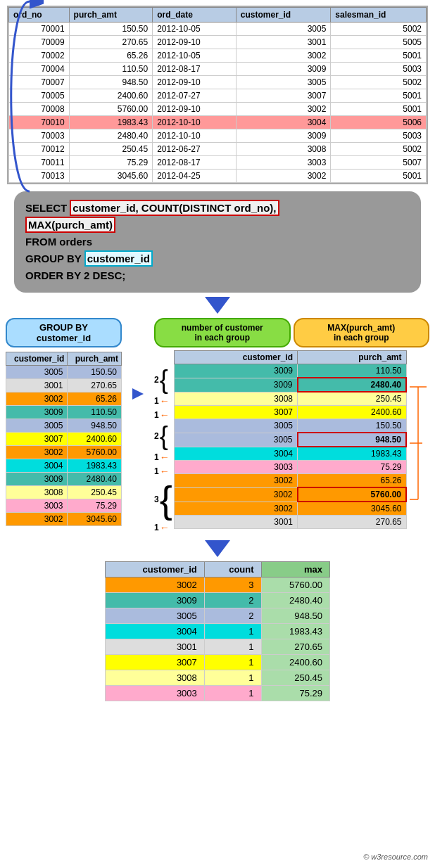 The height and width of the screenshot is (868, 435). What do you see at coordinates (37, 439) in the screenshot?
I see `left-cell-customer_id: 3007` at bounding box center [37, 439].